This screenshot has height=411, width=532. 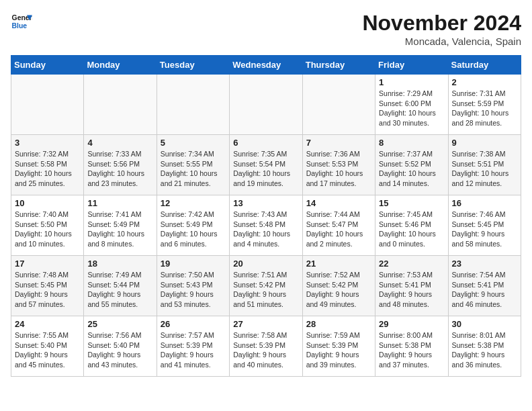 I want to click on calendar-cell: 19Sunrise: 7:50 AM Sunset: 5:43 PM Dayli…, so click(x=193, y=286).